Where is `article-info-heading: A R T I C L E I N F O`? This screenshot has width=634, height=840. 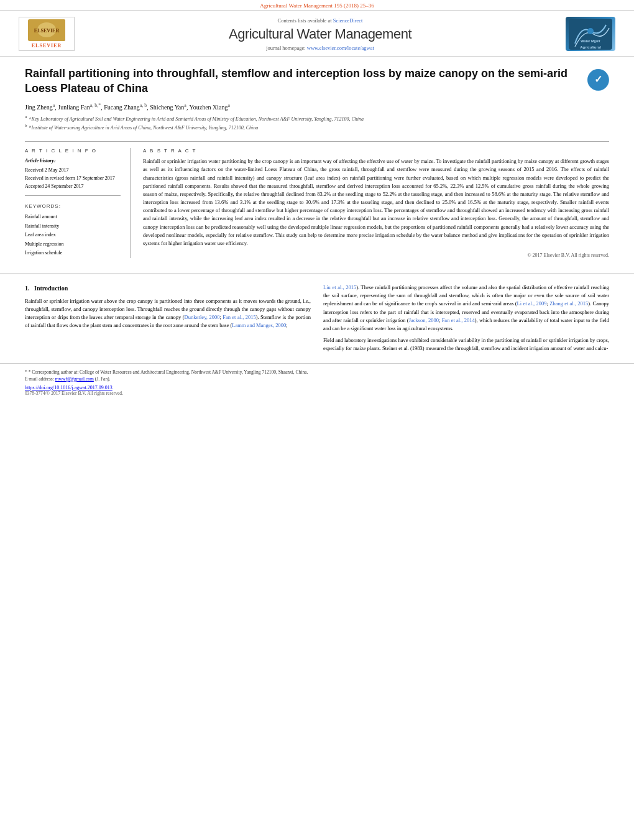
article-info-heading: A R T I C L E I N F O is located at coordinates (73, 150).